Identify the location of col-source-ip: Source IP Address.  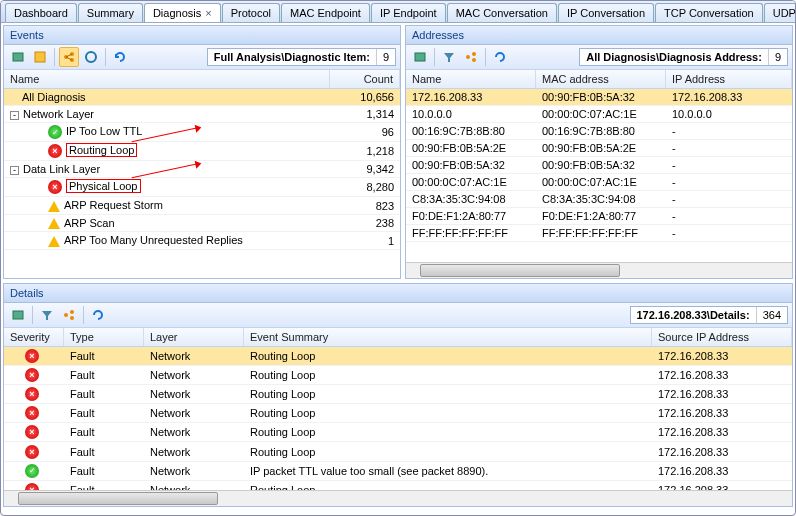
(722, 337).